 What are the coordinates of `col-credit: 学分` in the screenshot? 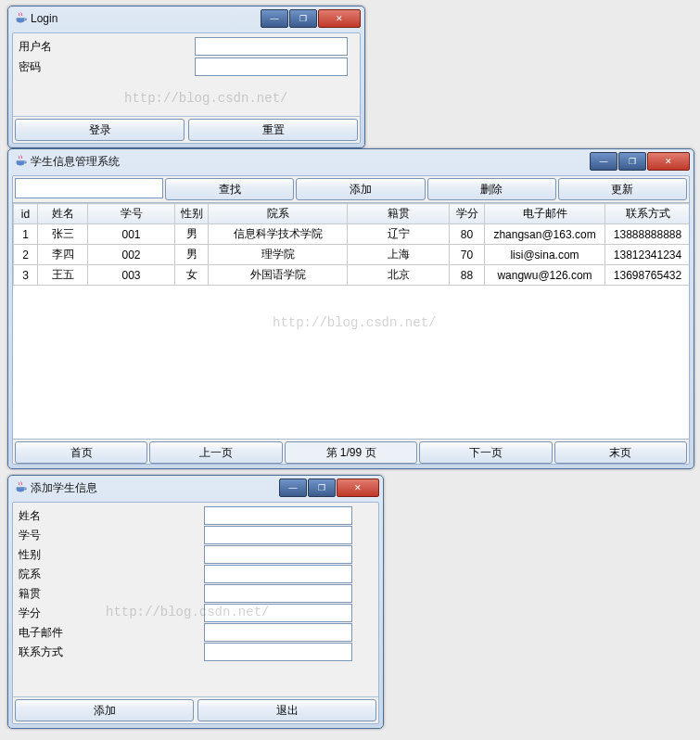 It's located at (467, 214).